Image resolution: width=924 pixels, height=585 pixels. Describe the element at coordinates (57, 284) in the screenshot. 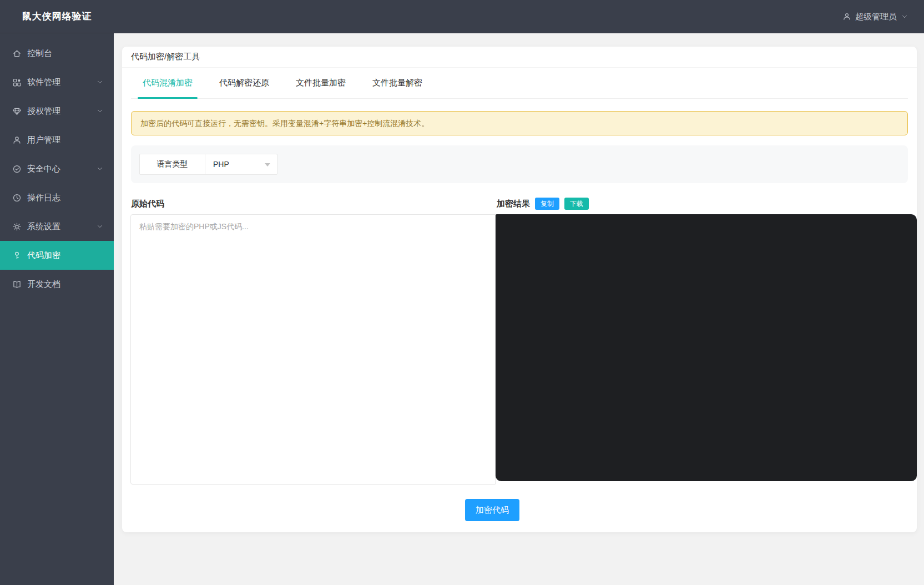

I see `sidebar-item-docs: 开发文档` at that location.